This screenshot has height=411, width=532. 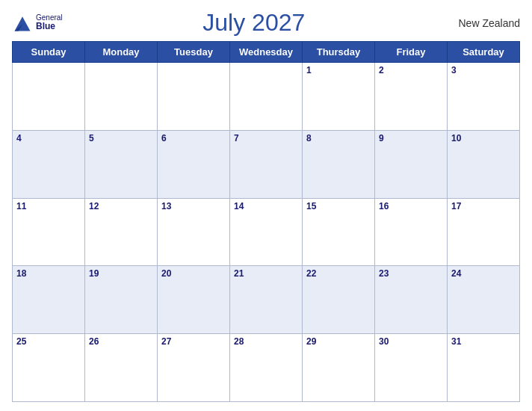 I want to click on day-number: 30, so click(x=384, y=342).